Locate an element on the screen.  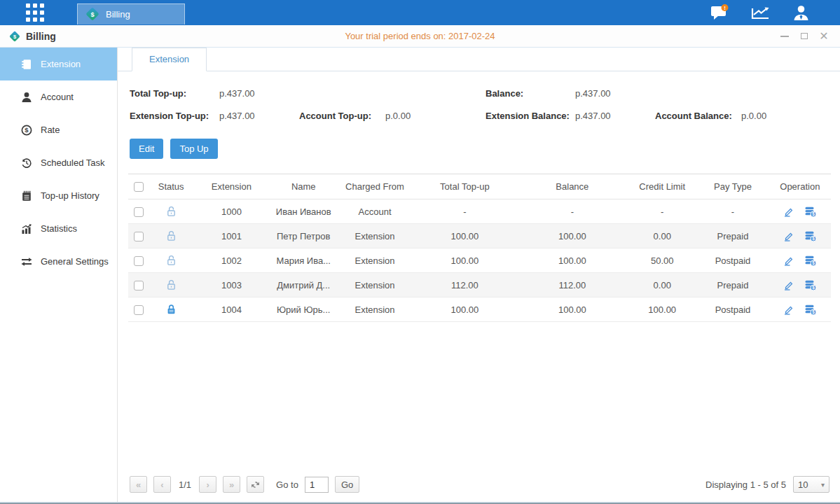
extension-cell: 1003 is located at coordinates (231, 286).